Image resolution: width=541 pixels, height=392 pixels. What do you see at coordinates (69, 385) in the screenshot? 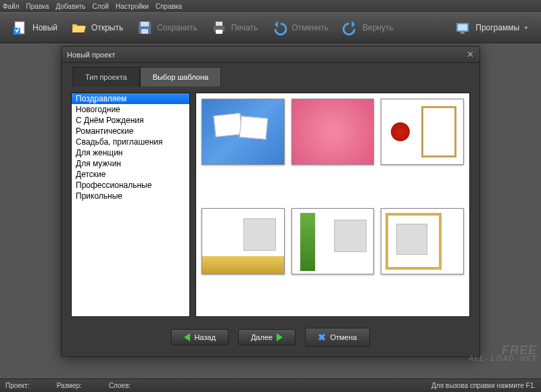
I see `status-size: Размер:` at bounding box center [69, 385].